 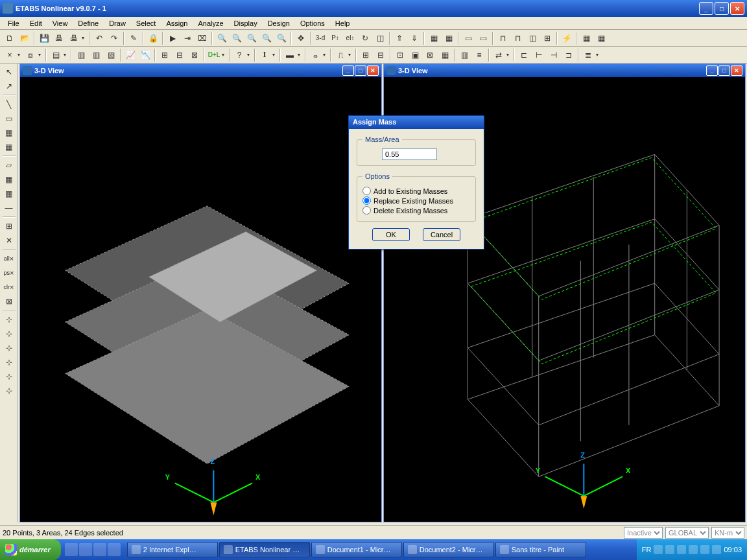 What do you see at coordinates (9, 362) in the screenshot?
I see `snap-d-icon: ⊹` at bounding box center [9, 362].